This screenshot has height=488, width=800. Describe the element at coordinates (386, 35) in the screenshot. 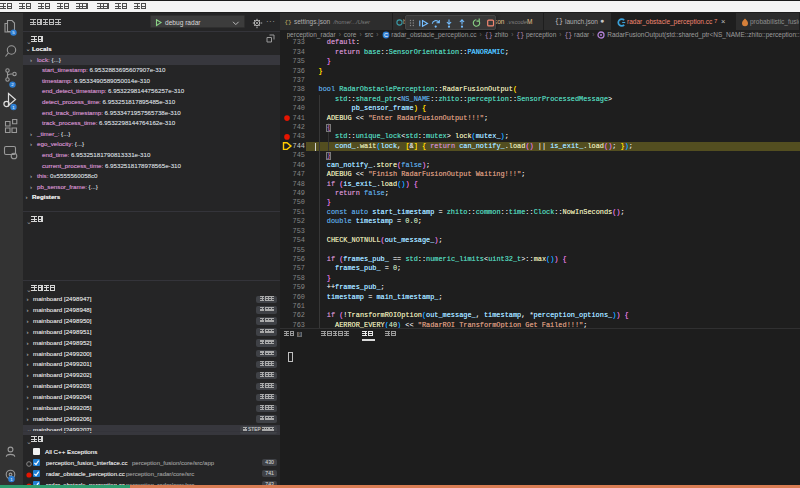

I see `svg-text: C` at that location.